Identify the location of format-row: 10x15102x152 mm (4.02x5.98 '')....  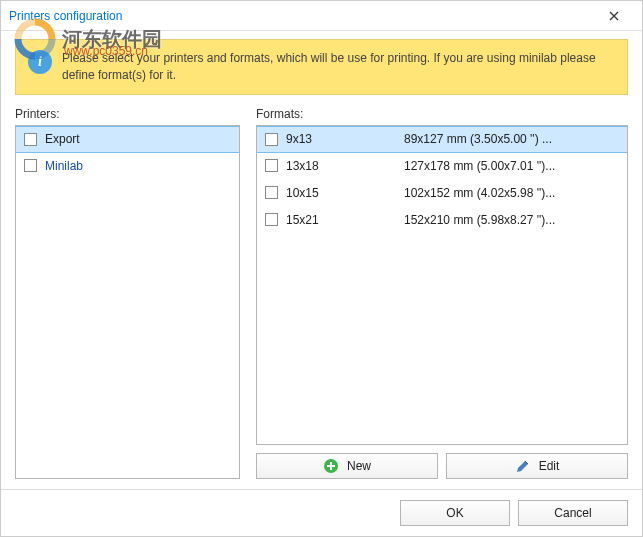
(442, 194).